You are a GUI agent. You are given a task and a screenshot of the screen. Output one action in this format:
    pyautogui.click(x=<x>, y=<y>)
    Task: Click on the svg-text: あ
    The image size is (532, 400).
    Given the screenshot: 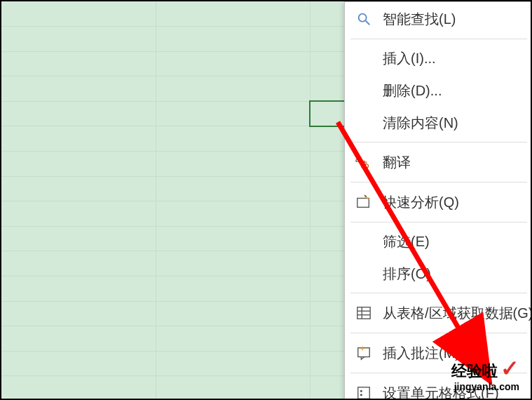 What is the action you would take?
    pyautogui.click(x=365, y=164)
    